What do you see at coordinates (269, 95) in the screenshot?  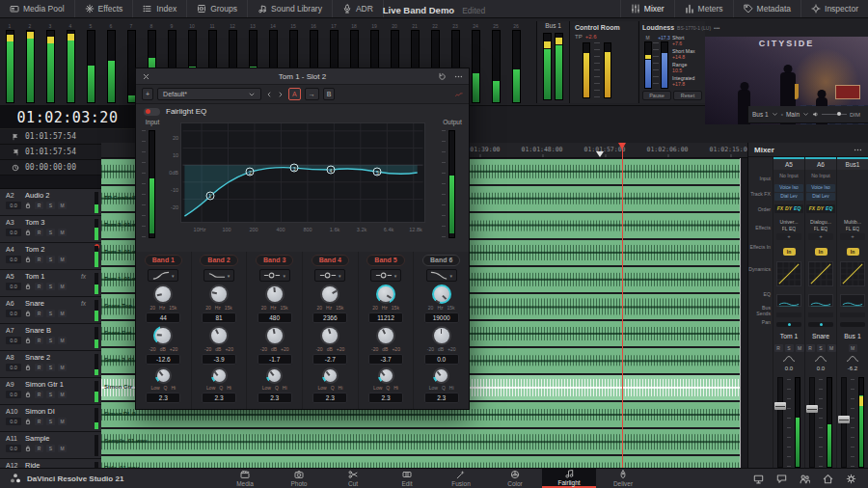 I see `prev-preset-icon` at bounding box center [269, 95].